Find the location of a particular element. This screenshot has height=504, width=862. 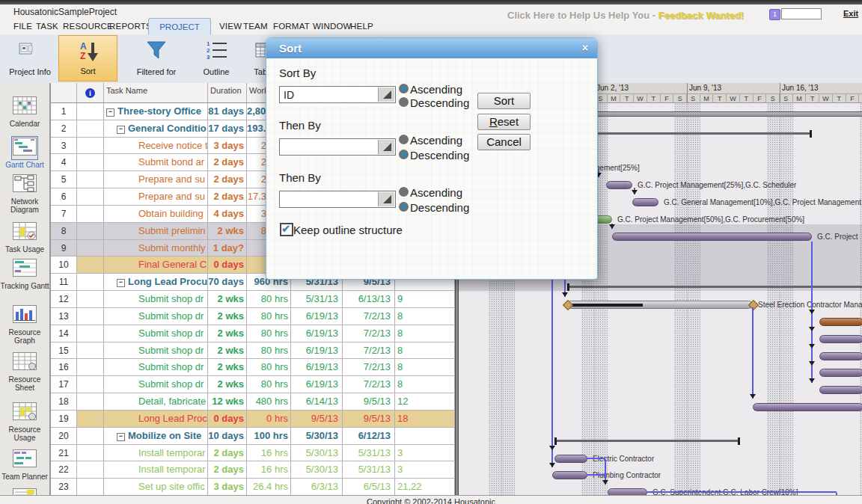

table-row: 21Install temporar2 days16 hrs5/30/135/3… is located at coordinates (253, 453).